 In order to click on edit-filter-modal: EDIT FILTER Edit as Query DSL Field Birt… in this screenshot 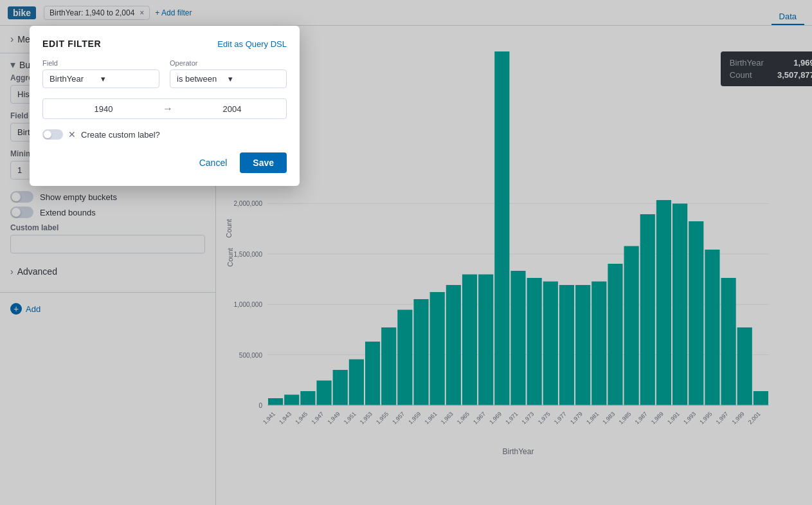, I will do `click(165, 106)`.